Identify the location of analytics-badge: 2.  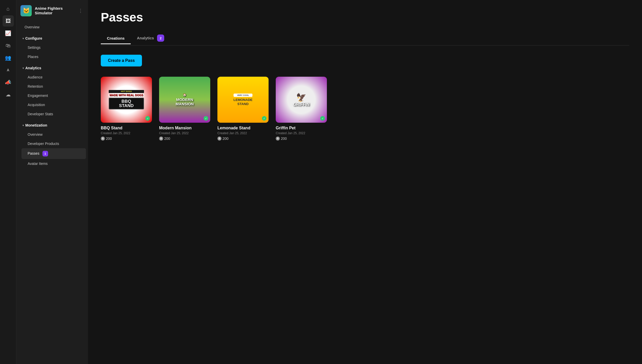
(161, 38).